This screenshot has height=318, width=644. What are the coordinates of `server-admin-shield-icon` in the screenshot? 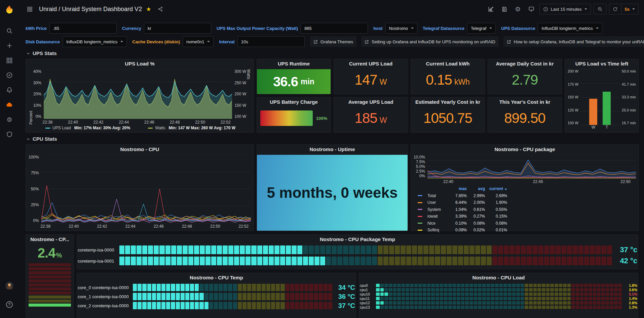 It's located at (9, 134).